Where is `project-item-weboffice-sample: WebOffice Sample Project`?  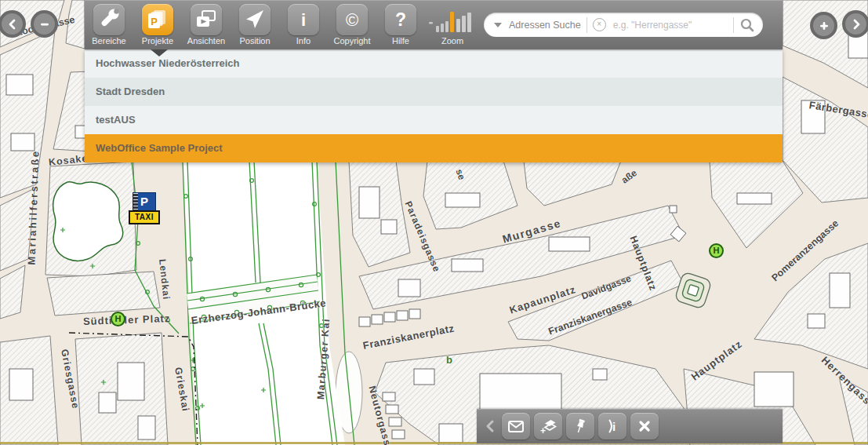 project-item-weboffice-sample: WebOffice Sample Project is located at coordinates (434, 148).